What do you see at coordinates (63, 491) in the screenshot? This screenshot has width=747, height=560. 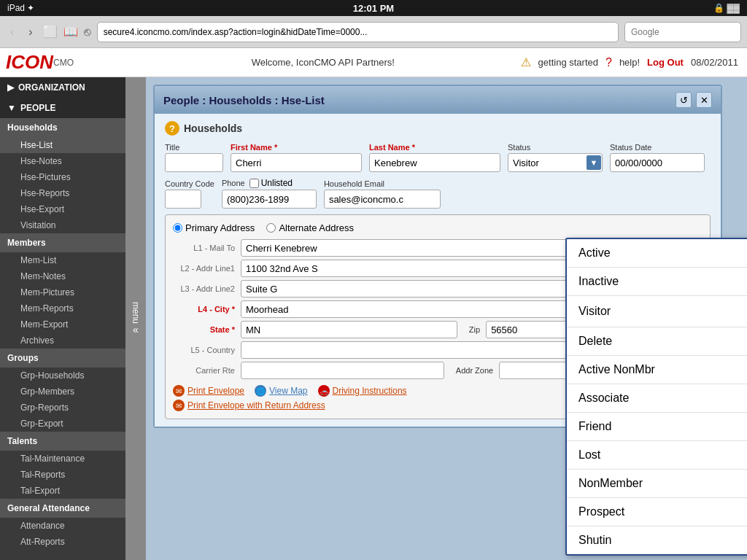 I see `sidebar-item-tal-export: Tal-Export` at bounding box center [63, 491].